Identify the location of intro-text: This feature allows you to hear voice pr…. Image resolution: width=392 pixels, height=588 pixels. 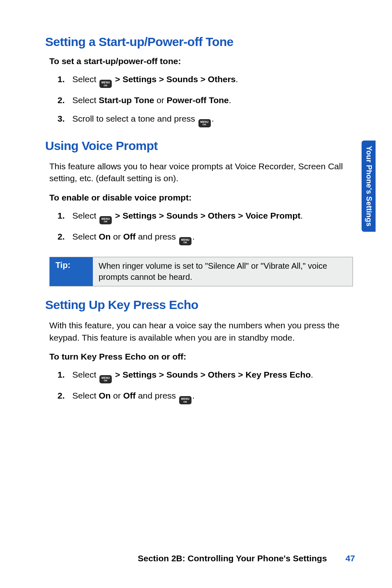
(199, 173).